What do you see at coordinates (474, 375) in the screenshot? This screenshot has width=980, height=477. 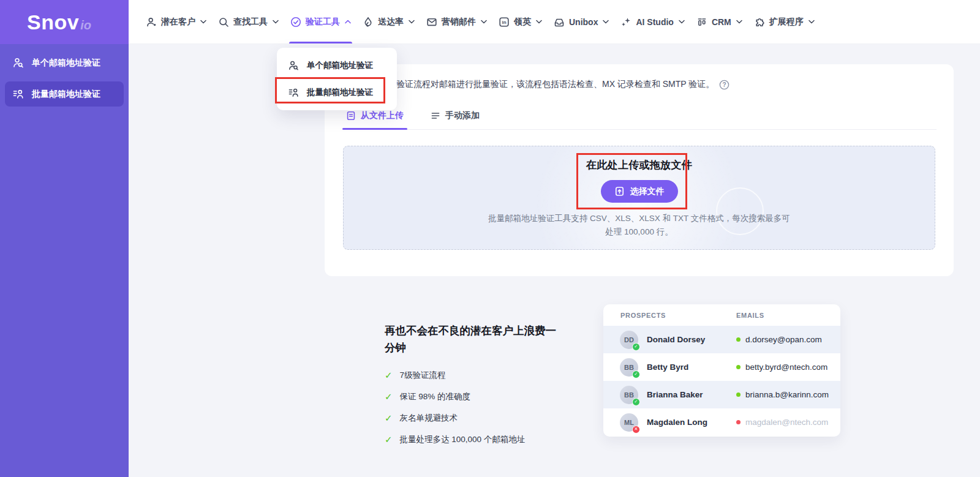 I see `promo-bullet: ✓ 7级验证流程` at bounding box center [474, 375].